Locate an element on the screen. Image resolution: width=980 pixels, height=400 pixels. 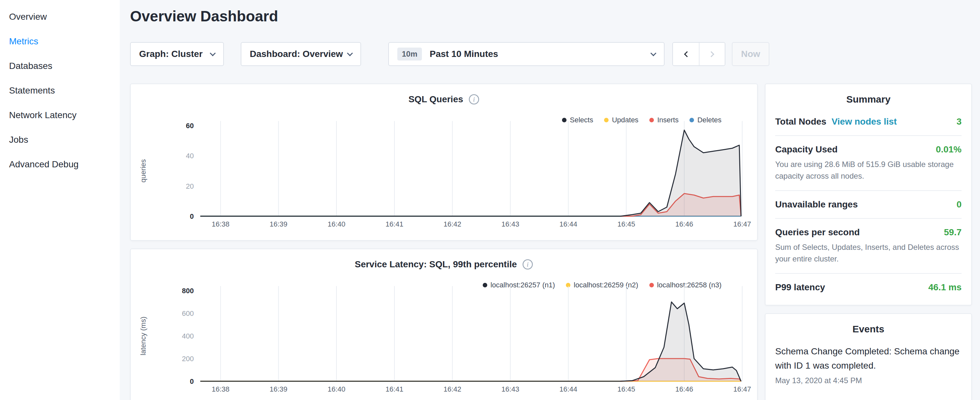
summary-value: 46.1 ms is located at coordinates (942, 287).